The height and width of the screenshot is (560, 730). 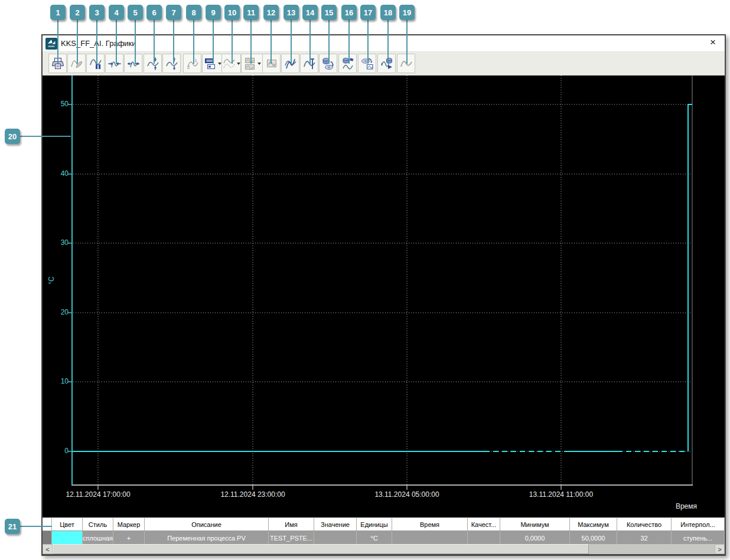 What do you see at coordinates (384, 549) in the screenshot?
I see `horizontal-scrollbar: < >` at bounding box center [384, 549].